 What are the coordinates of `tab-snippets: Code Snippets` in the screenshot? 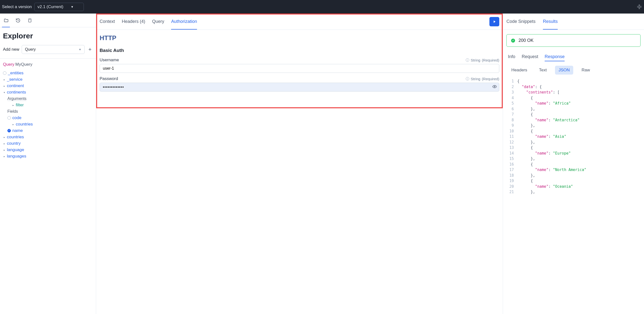 It's located at (521, 21).